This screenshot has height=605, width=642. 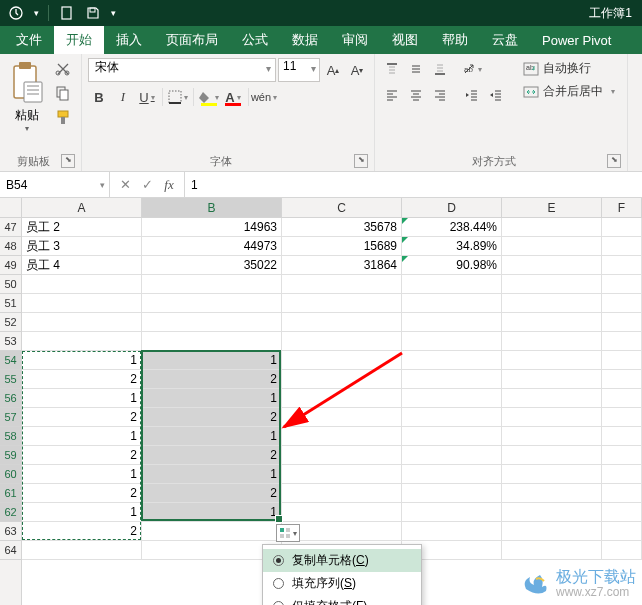 I want to click on merge-center-button: 合并后居中▾, so click(x=569, y=92).